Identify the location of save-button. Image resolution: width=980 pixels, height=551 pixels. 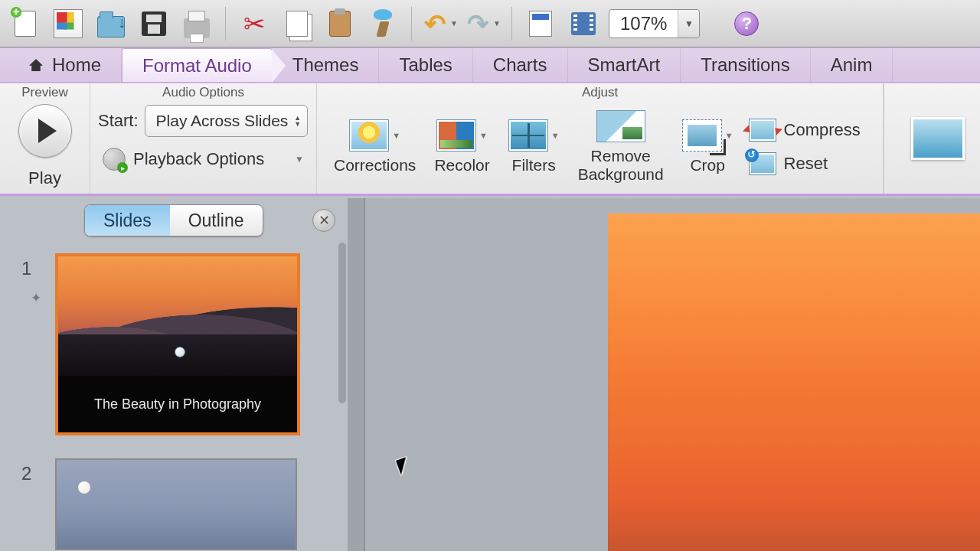
(154, 24).